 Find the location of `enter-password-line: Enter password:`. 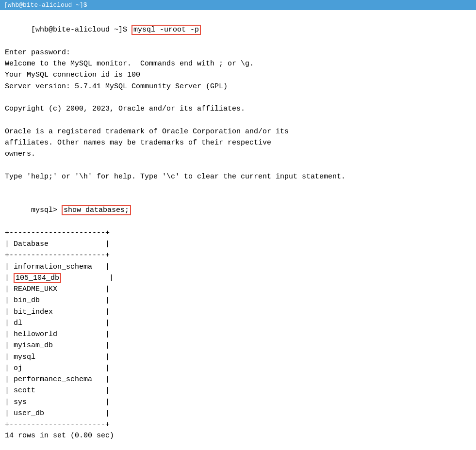

enter-password-line: Enter password: is located at coordinates (238, 52).